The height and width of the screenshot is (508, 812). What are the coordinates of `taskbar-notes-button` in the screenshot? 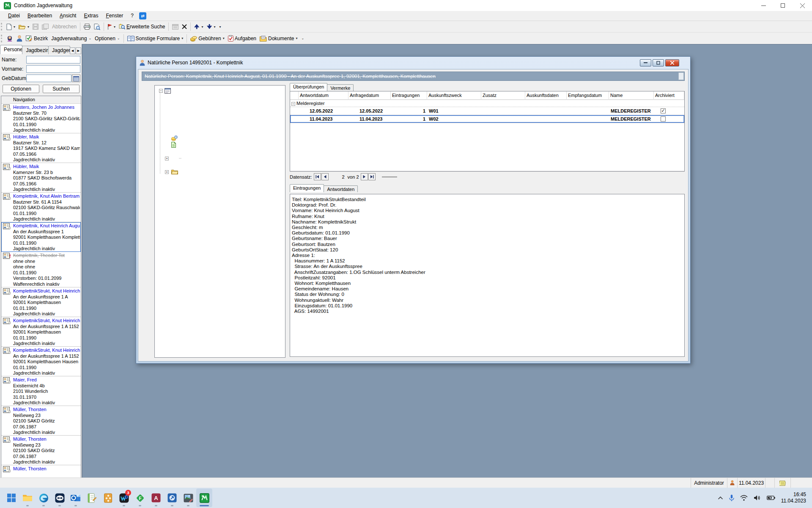 It's located at (92, 498).